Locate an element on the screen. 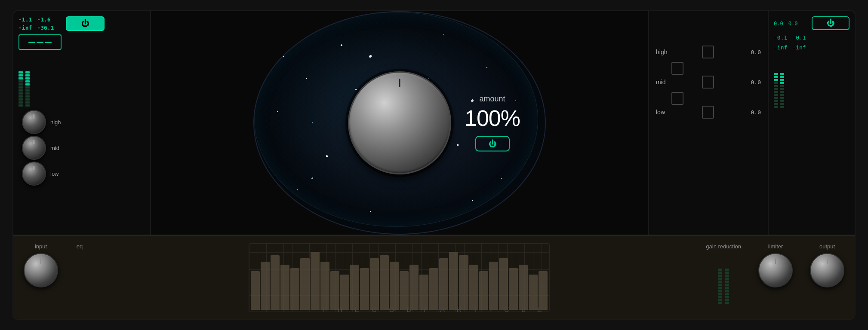  output-knob is located at coordinates (827, 270).